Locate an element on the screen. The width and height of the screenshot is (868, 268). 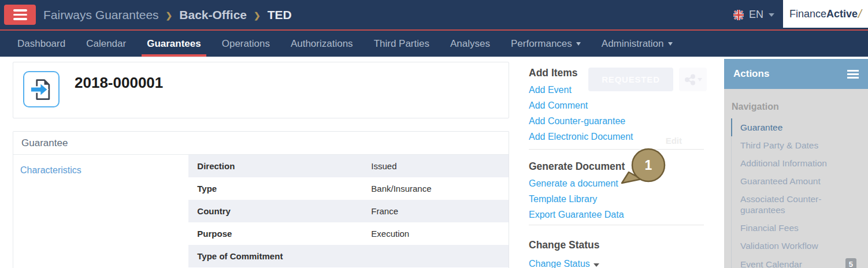
tab-dashboard: Dashboard is located at coordinates (42, 44).